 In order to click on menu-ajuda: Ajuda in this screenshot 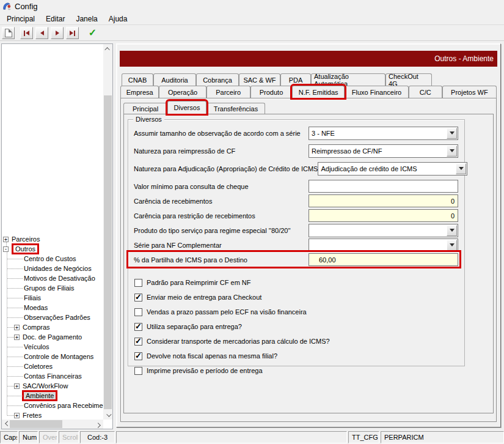, I will do `click(119, 19)`.